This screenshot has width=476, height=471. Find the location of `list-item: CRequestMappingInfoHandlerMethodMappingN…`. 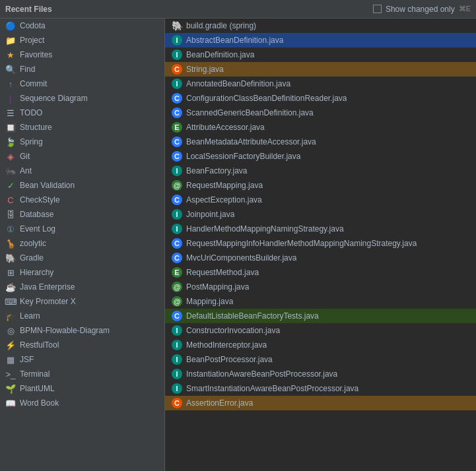

list-item: CRequestMappingInfoHandlerMethodMappingN… is located at coordinates (321, 243).